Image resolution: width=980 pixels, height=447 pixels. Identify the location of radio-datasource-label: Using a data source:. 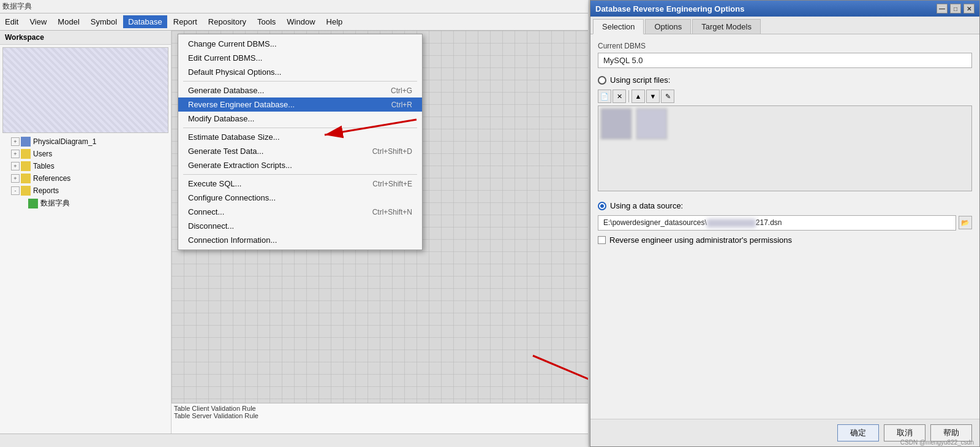
(647, 206).